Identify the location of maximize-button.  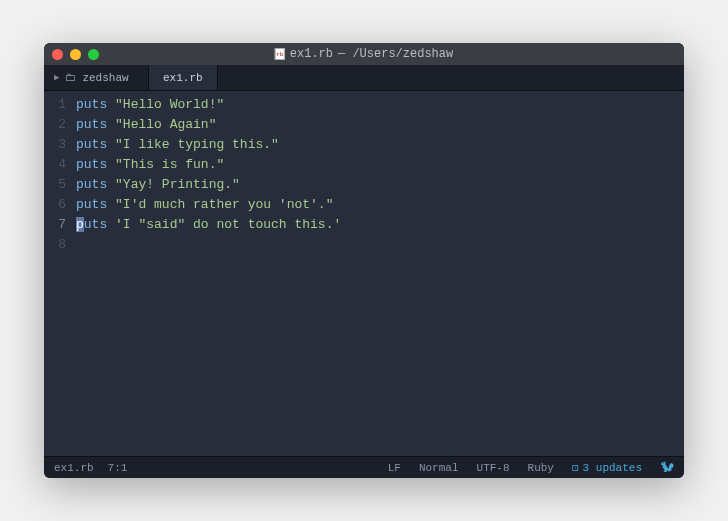
(94, 54).